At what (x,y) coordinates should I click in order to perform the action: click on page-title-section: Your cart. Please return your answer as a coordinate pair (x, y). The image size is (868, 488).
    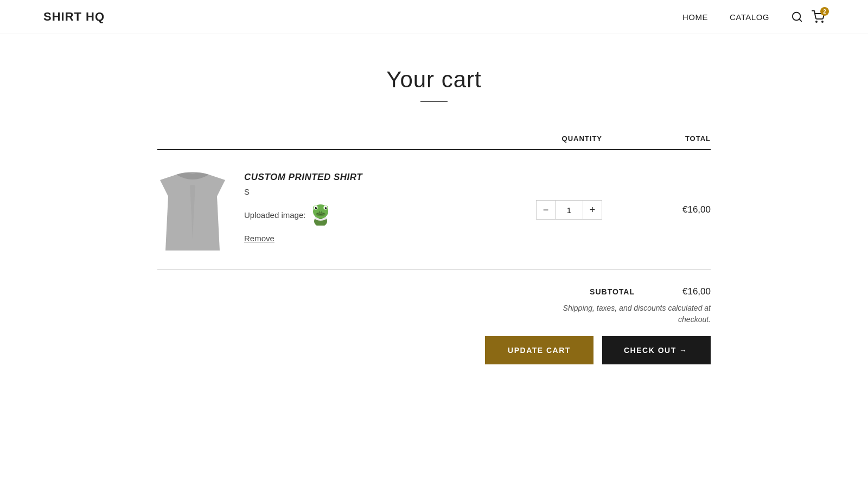
    Looking at the image, I should click on (434, 85).